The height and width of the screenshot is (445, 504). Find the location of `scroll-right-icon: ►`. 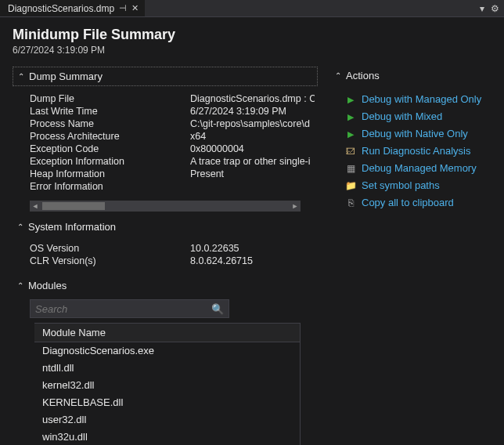

scroll-right-icon: ► is located at coordinates (295, 206).